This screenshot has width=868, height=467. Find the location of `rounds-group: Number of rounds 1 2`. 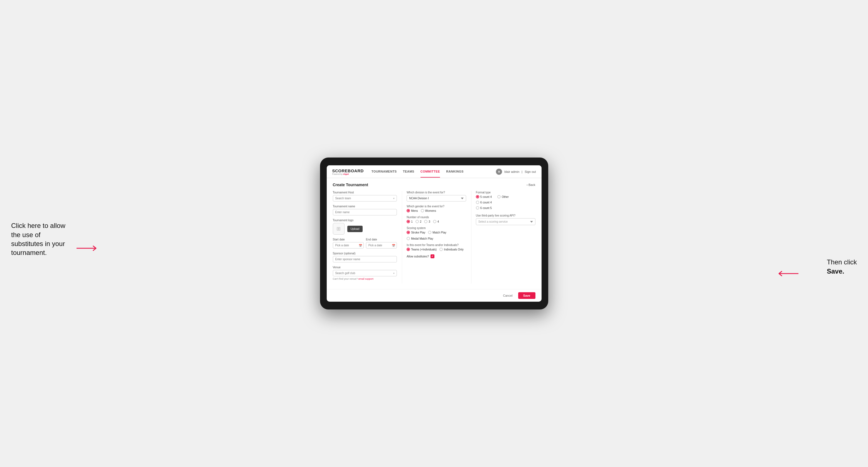

rounds-group: Number of rounds 1 2 is located at coordinates (436, 219).